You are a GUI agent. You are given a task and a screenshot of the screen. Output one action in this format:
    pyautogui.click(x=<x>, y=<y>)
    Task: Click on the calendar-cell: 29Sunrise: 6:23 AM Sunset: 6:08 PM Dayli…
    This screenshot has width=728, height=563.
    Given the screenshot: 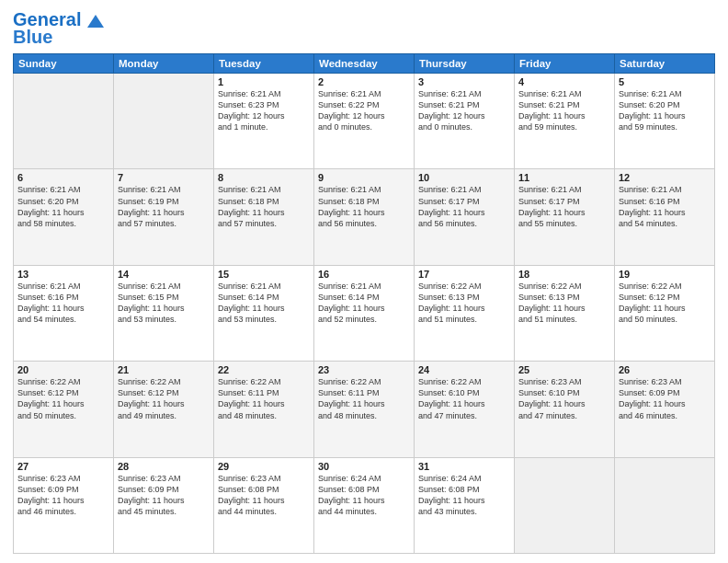 What is the action you would take?
    pyautogui.click(x=265, y=505)
    